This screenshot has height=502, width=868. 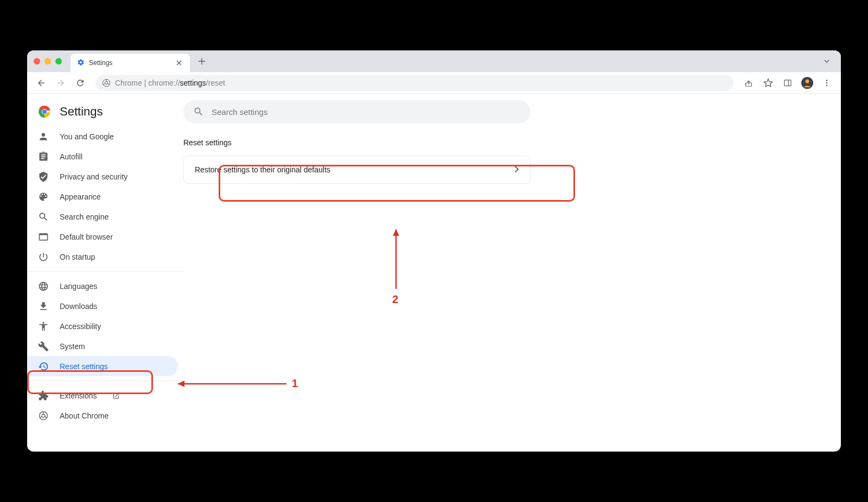 I want to click on nav-label: Extensions, so click(x=78, y=396).